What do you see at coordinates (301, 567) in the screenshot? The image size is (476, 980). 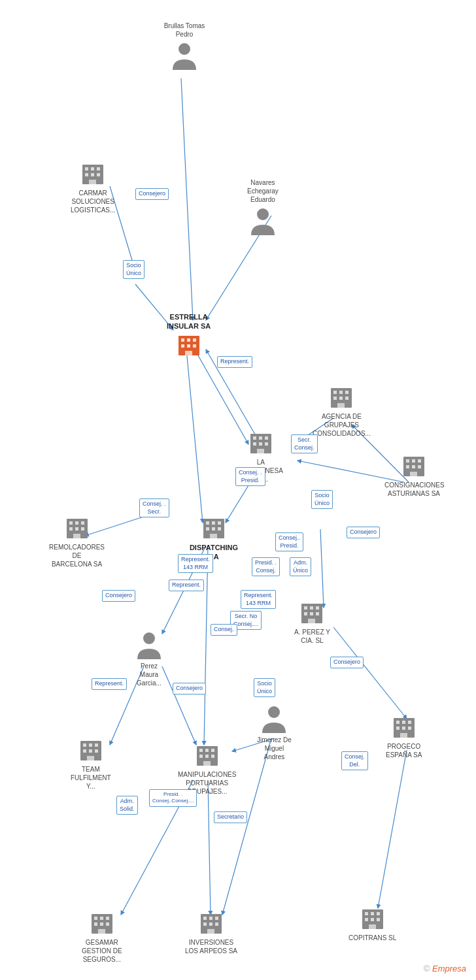 I see `badge-adm-unico: Adm.Único` at bounding box center [301, 567].